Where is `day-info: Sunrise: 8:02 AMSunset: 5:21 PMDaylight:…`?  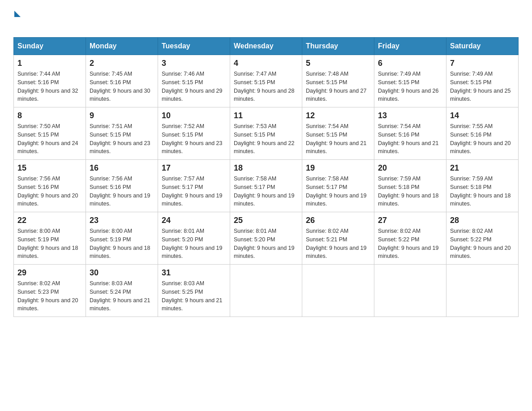
day-info: Sunrise: 8:02 AMSunset: 5:21 PMDaylight:… is located at coordinates (338, 244).